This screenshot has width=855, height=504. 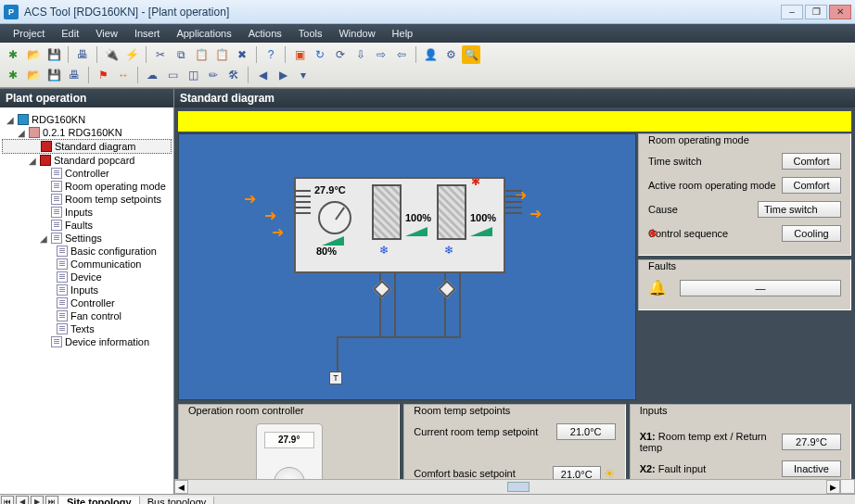 I want to click on tab-bus-topology: Bus topology, so click(x=178, y=500).